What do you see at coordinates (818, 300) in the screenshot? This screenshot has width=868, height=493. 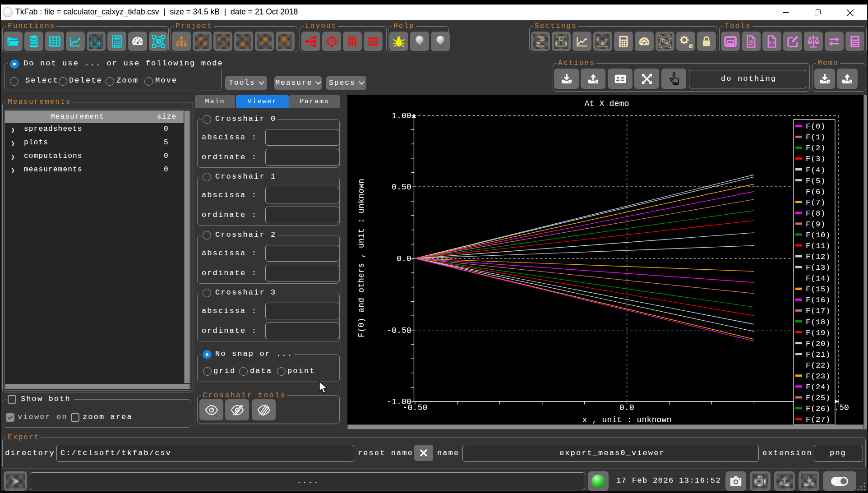 I see `svg-text: F(16)` at bounding box center [818, 300].